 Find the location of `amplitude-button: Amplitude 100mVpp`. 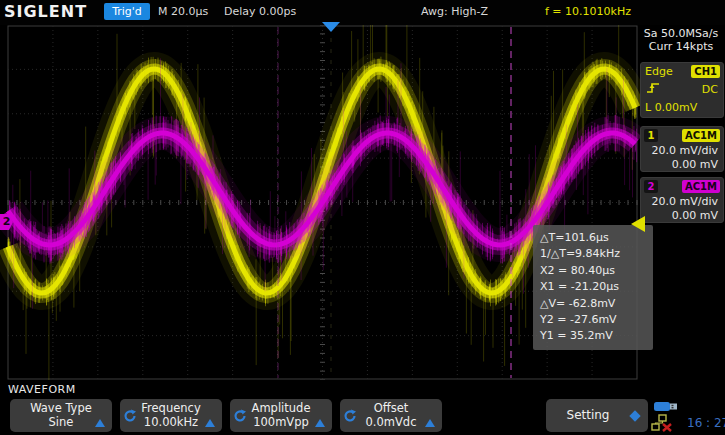

amplitude-button: Amplitude 100mVpp is located at coordinates (281, 416).